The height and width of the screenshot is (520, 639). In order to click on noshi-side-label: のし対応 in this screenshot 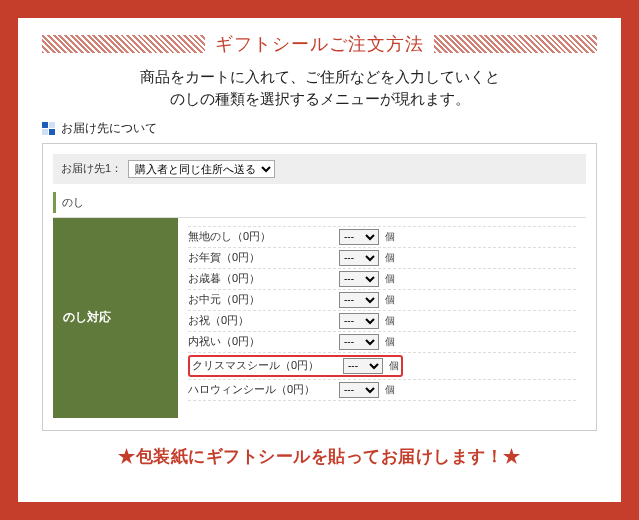, I will do `click(116, 318)`.